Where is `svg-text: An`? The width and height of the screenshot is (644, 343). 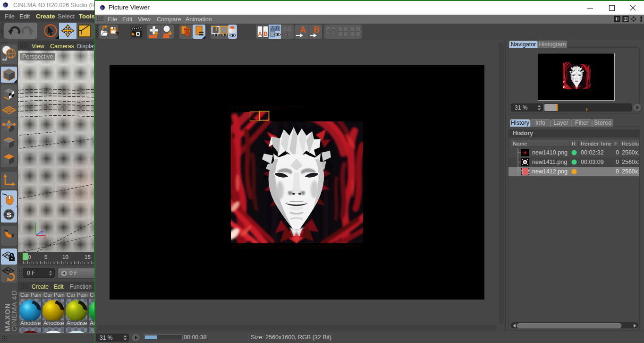
svg-text: An is located at coordinates (92, 323).